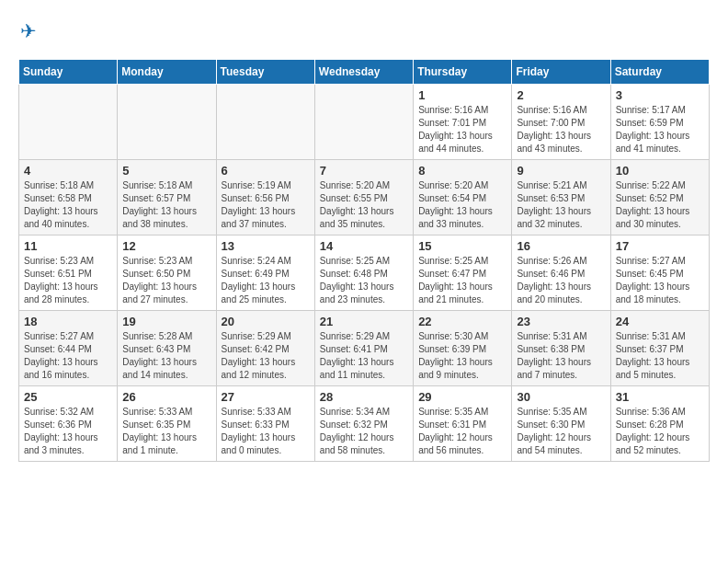 This screenshot has width=728, height=563. I want to click on day-number: 3, so click(660, 96).